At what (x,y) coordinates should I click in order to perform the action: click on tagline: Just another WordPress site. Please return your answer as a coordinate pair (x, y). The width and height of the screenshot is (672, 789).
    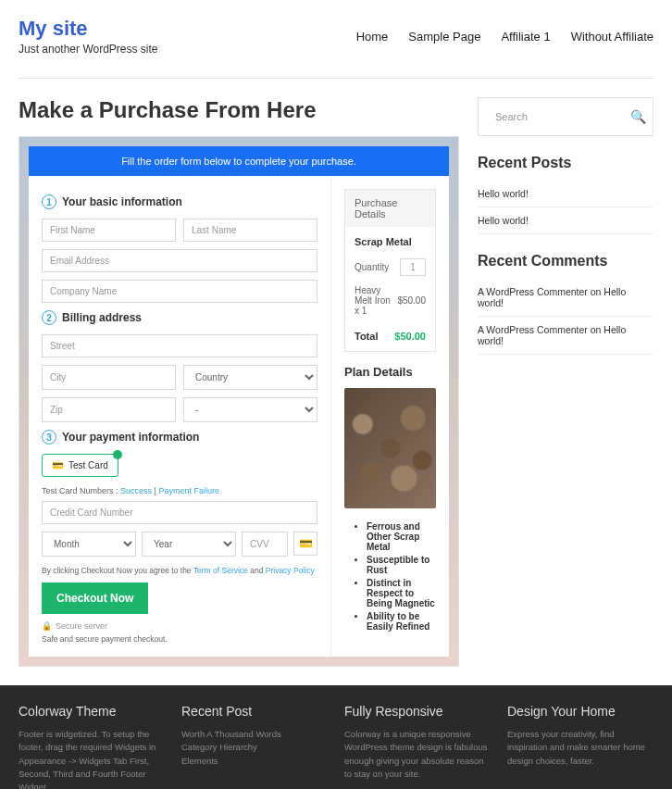
    Looking at the image, I should click on (89, 49).